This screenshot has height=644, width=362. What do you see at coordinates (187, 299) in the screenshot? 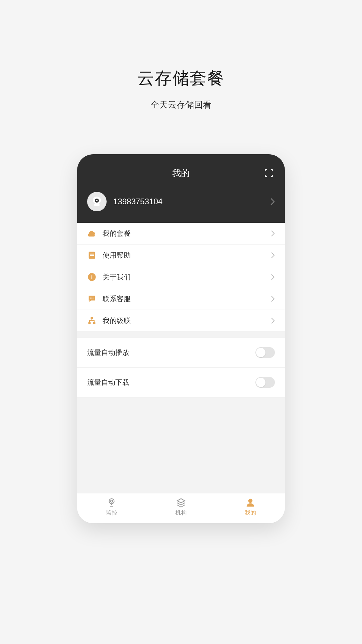
I see `menu-label: 联系客服` at bounding box center [187, 299].